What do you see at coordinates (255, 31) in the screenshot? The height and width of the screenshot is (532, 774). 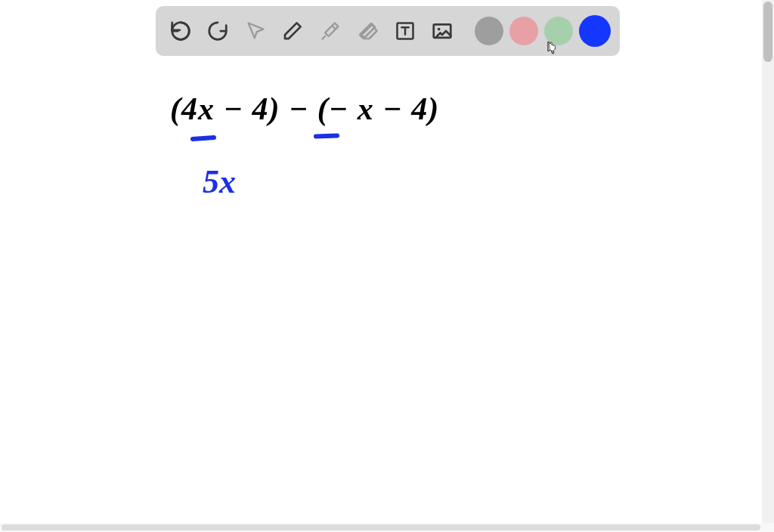 I see `pointer-icon` at bounding box center [255, 31].